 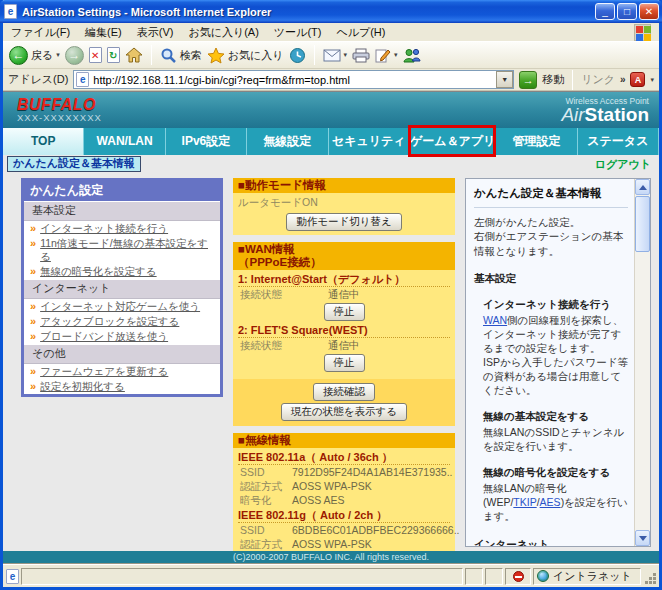 What do you see at coordinates (122, 354) in the screenshot?
I see `sidebar-section-other: その他` at bounding box center [122, 354].